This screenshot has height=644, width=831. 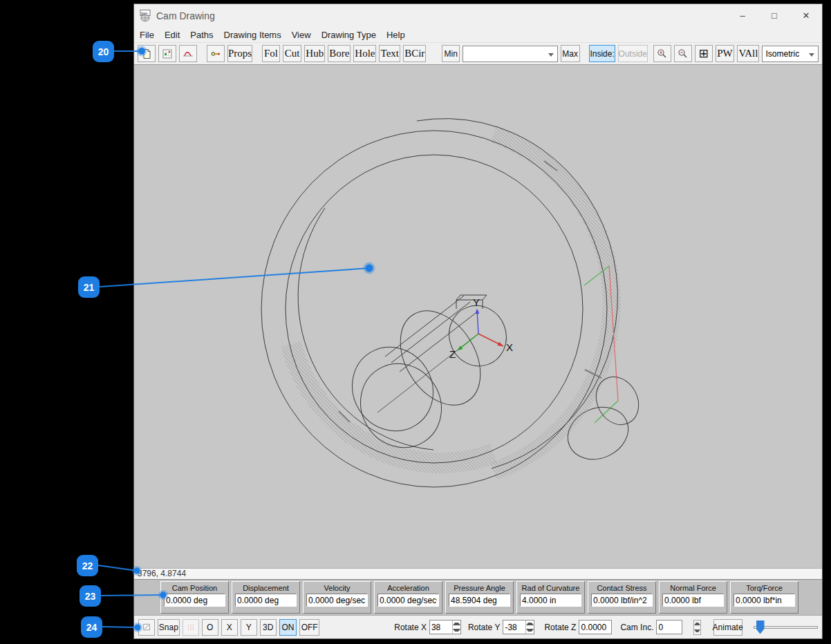 I want to click on max-button: Max, so click(x=570, y=54).